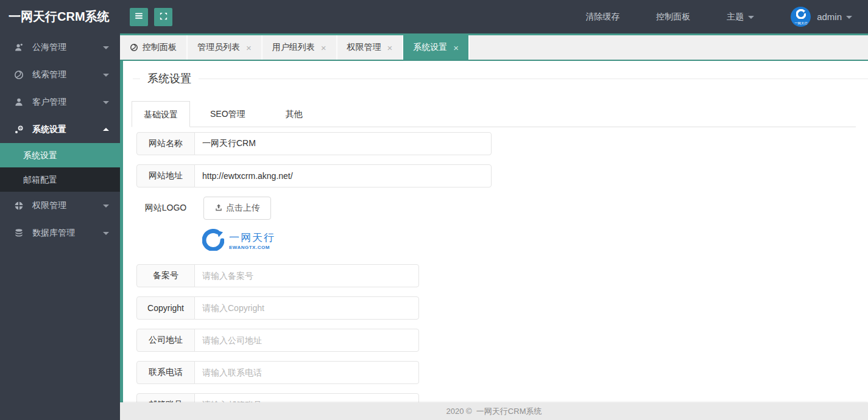 This screenshot has height=420, width=868. Describe the element at coordinates (60, 102) in the screenshot. I see `sidebar-item-customers: 客户管理` at that location.